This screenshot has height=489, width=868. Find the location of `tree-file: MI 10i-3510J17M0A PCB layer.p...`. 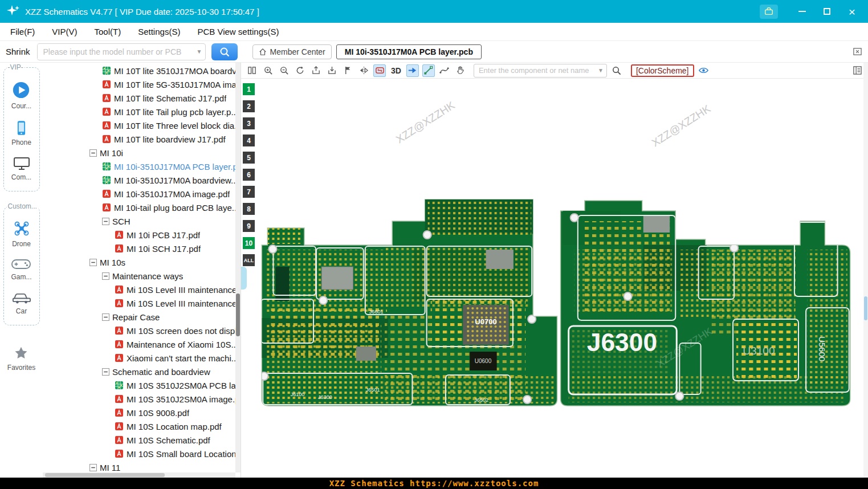

tree-file: MI 10i-3510J17M0A PCB layer.p... is located at coordinates (141, 166).